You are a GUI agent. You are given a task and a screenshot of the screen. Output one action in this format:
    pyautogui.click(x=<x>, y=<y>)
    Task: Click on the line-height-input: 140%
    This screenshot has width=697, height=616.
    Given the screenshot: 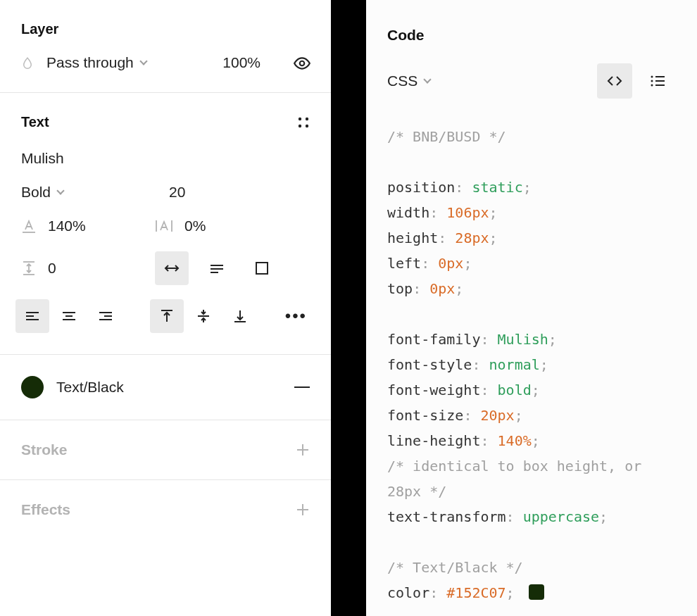 What is the action you would take?
    pyautogui.click(x=88, y=226)
    